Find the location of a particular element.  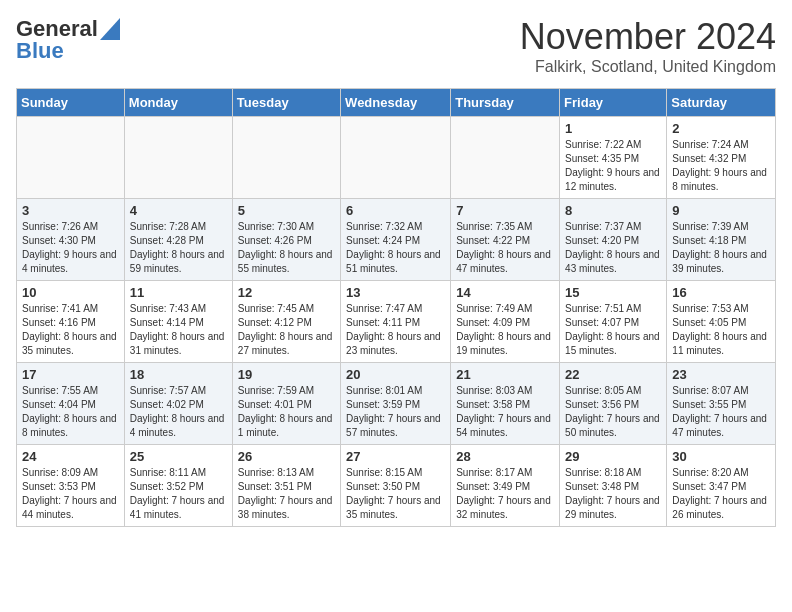

calendar-cell: 13Sunrise: 7:47 AM Sunset: 4:11 PM Dayli… is located at coordinates (396, 322).